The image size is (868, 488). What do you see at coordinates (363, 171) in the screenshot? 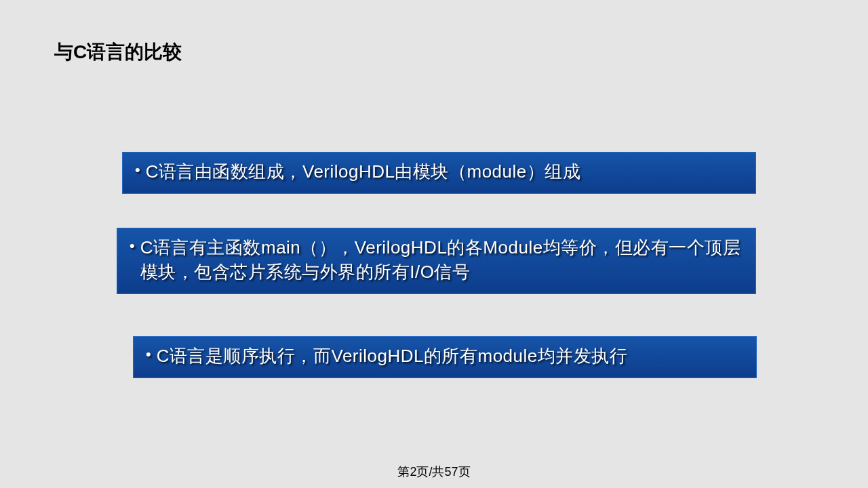
I see `bullet-text-1: C语言由函数组成，VerilogHDL由模块（module）组成` at bounding box center [363, 171].